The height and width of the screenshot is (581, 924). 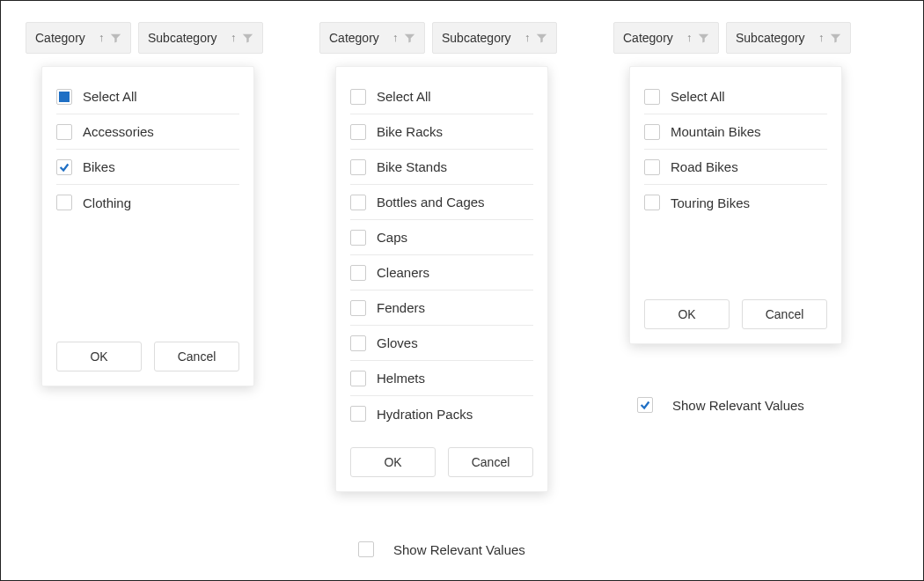 What do you see at coordinates (431, 202) in the screenshot?
I see `filter-item-label: Bottles and Cages` at bounding box center [431, 202].